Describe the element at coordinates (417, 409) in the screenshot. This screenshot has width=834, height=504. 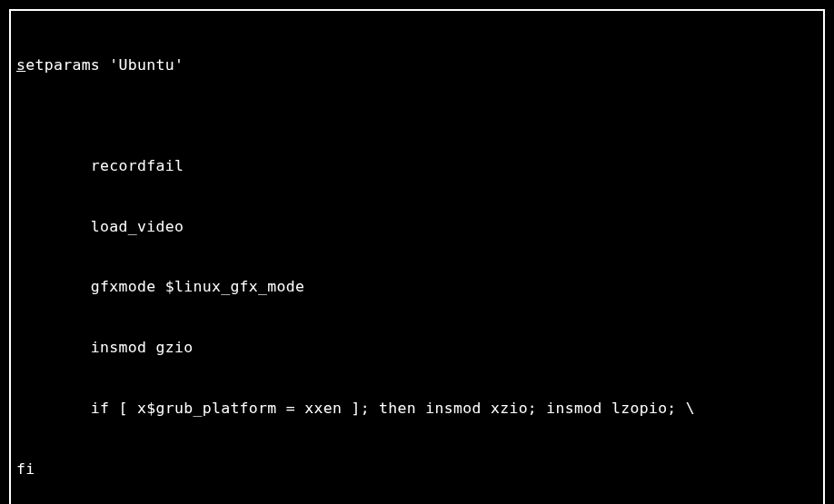
I see `editor-line: if [ x$grub_platform = xxen ]; then insm…` at that location.